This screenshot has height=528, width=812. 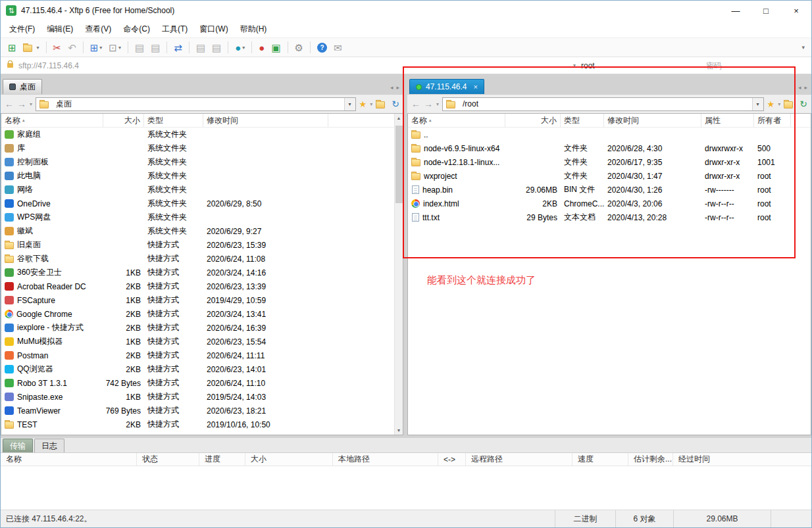 What do you see at coordinates (216, 47) in the screenshot?
I see `compare-right-button: ▤` at bounding box center [216, 47].